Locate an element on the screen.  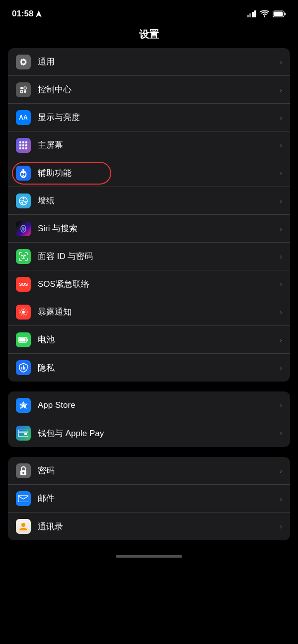
privacy-icon is located at coordinates (23, 368).